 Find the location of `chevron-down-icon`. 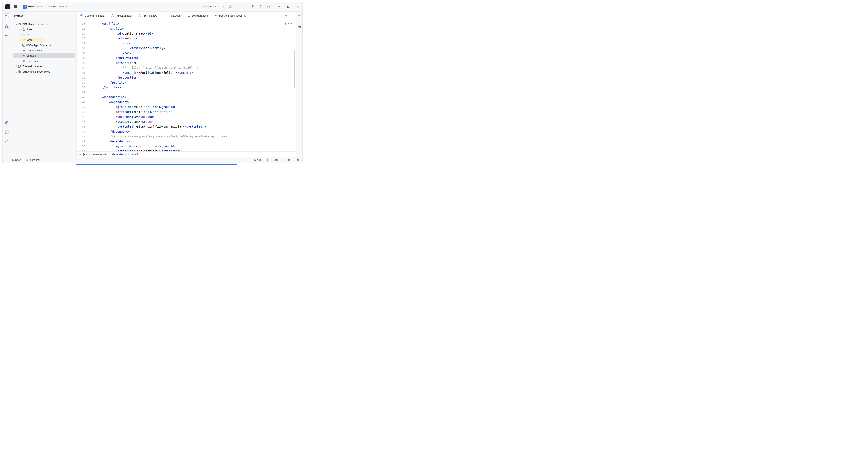

chevron-down-icon is located at coordinates (25, 15).